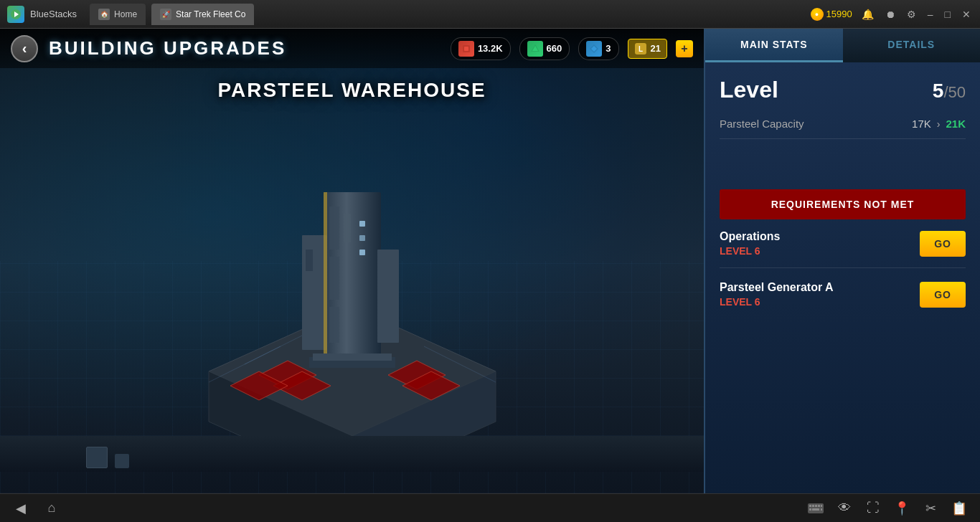 This screenshot has width=980, height=522. What do you see at coordinates (844, 508) in the screenshot?
I see `eye-icon: 👁` at bounding box center [844, 508].